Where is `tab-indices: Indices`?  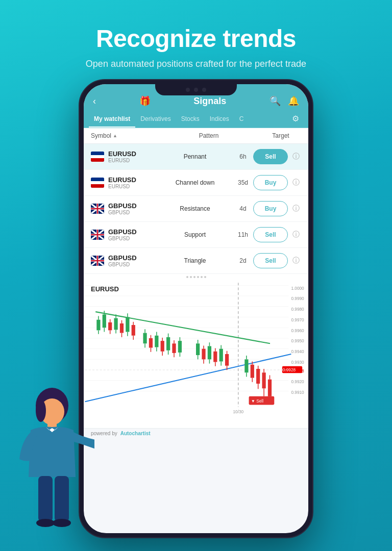
tab-indices: Indices is located at coordinates (219, 119).